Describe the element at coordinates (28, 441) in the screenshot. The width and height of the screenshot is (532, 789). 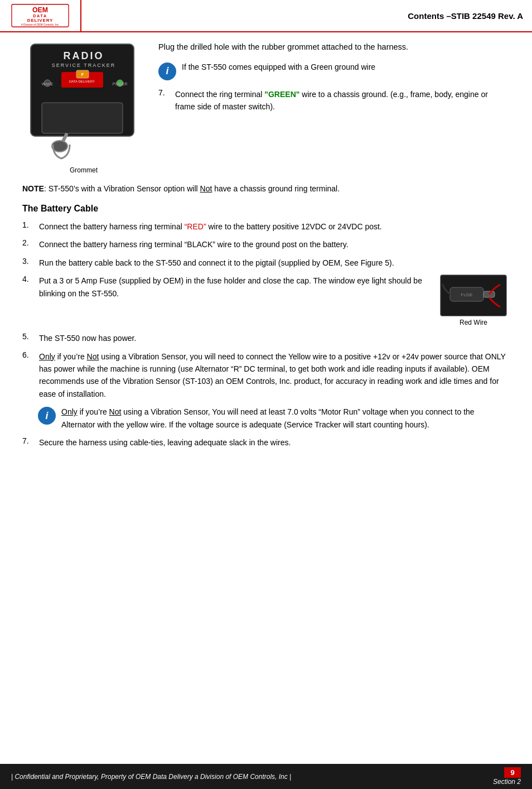
I see `item-7-num: 7.` at that location.